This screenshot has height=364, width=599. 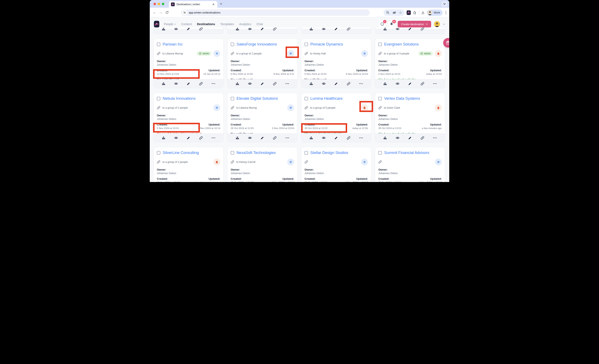 I want to click on new-tab-button: +, so click(x=221, y=4).